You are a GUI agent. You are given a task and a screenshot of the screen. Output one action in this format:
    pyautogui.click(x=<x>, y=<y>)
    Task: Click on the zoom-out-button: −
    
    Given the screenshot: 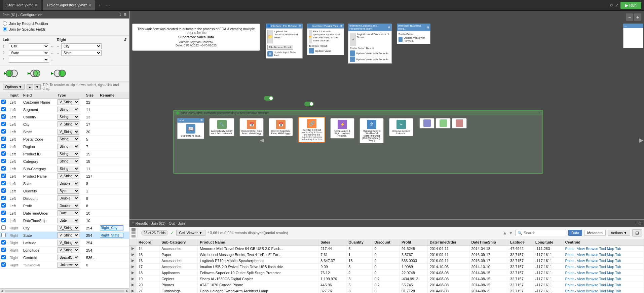 What is the action you would take?
    pyautogui.click(x=630, y=17)
    